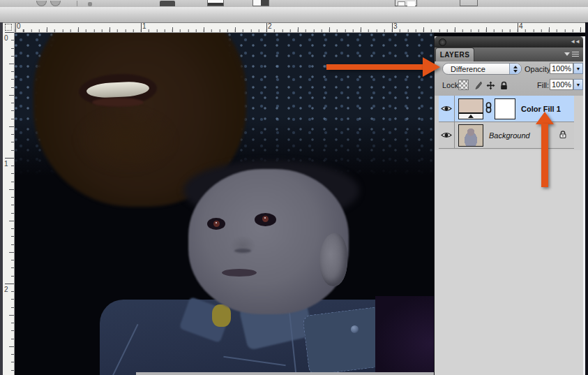  What do you see at coordinates (442, 42) in the screenshot?
I see `panel-close-dot` at bounding box center [442, 42].